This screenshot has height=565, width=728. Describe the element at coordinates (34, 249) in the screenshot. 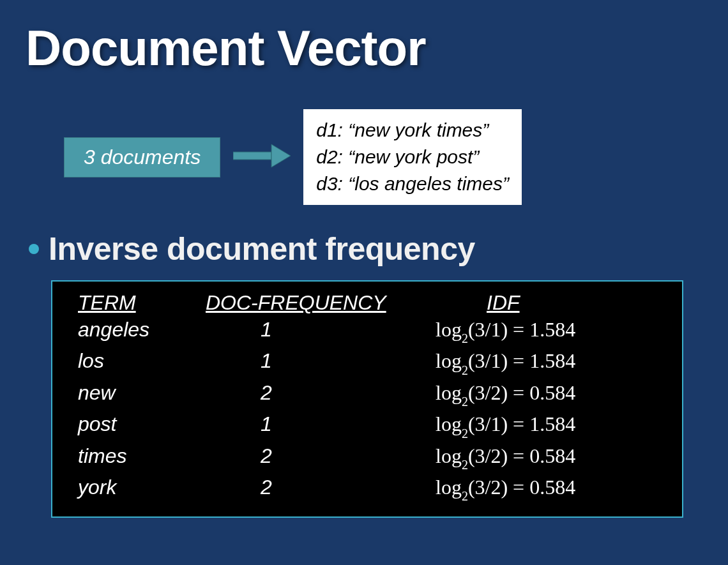

I see `bullet-dot-icon` at that location.